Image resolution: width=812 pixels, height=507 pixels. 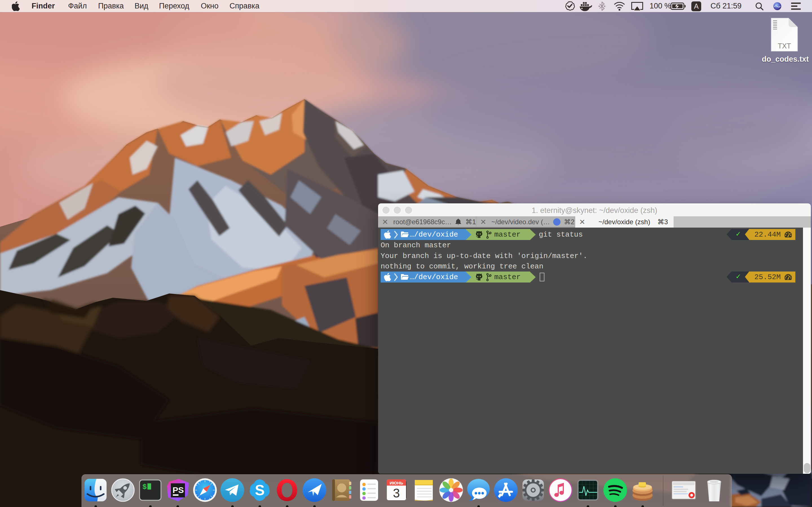 I want to click on svg-text: ИЮНЬ, so click(x=397, y=483).